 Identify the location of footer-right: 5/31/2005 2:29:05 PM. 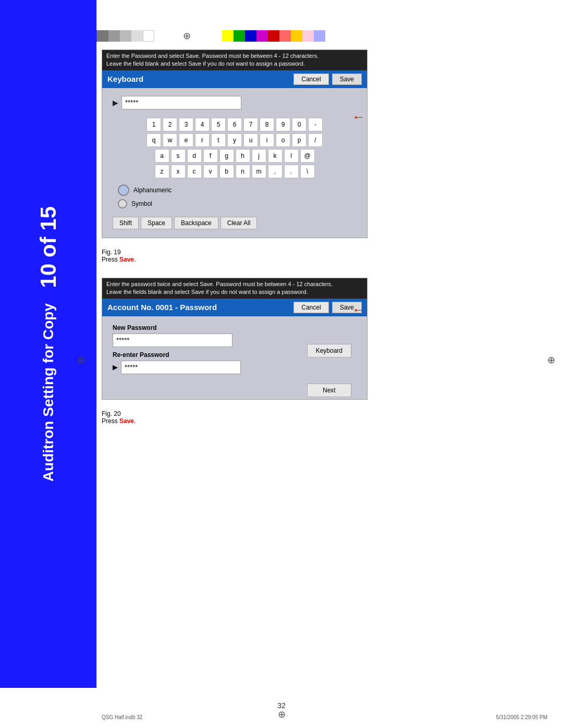
(522, 717).